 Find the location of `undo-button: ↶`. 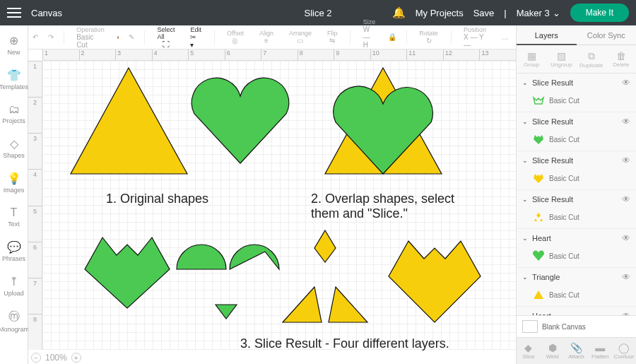

undo-button: ↶ is located at coordinates (35, 37).